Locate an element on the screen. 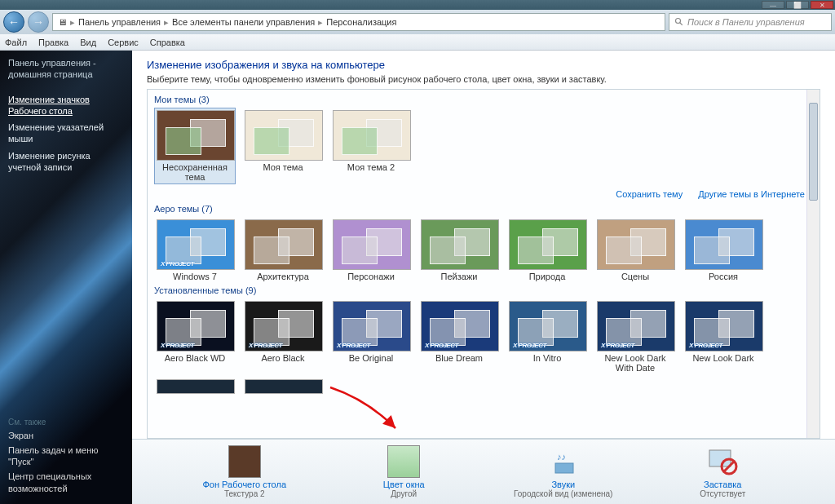 This screenshot has height=504, width=835. sidebar-link-desktop-icons: Изменение значков Рабочего стола is located at coordinates (66, 106).